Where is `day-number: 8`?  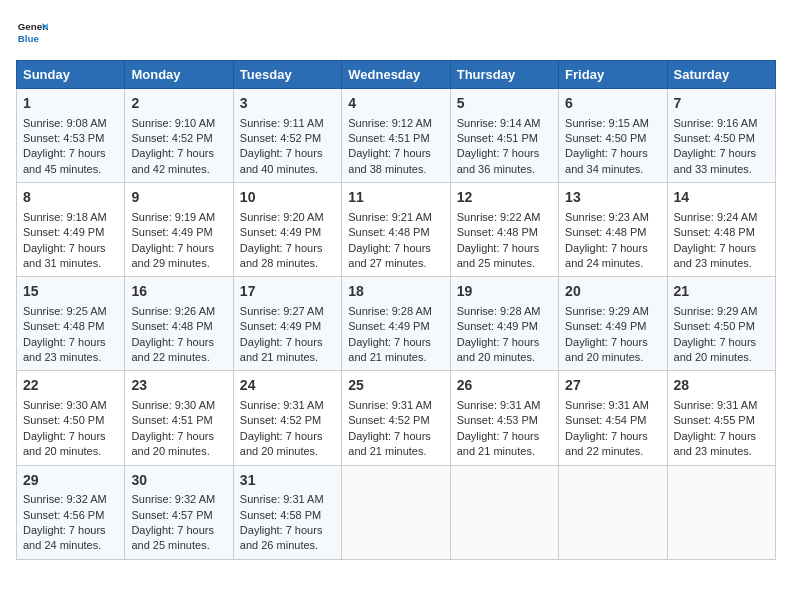 day-number: 8 is located at coordinates (70, 198).